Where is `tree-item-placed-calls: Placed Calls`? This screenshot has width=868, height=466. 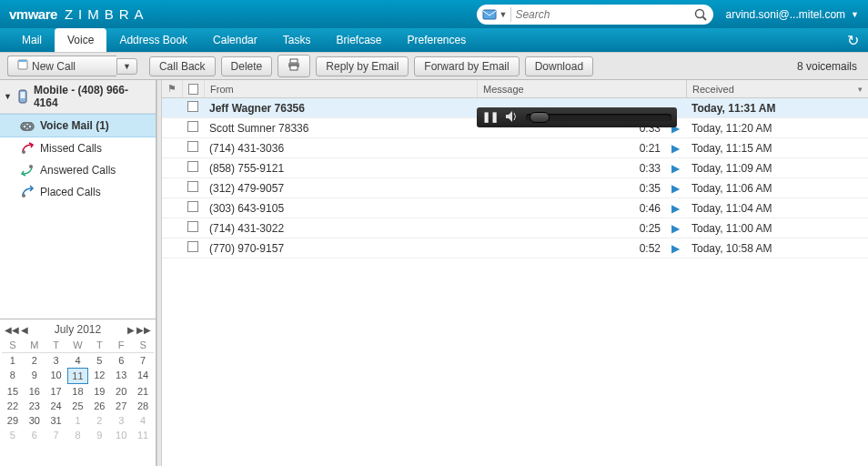 tree-item-placed-calls: Placed Calls is located at coordinates (78, 192).